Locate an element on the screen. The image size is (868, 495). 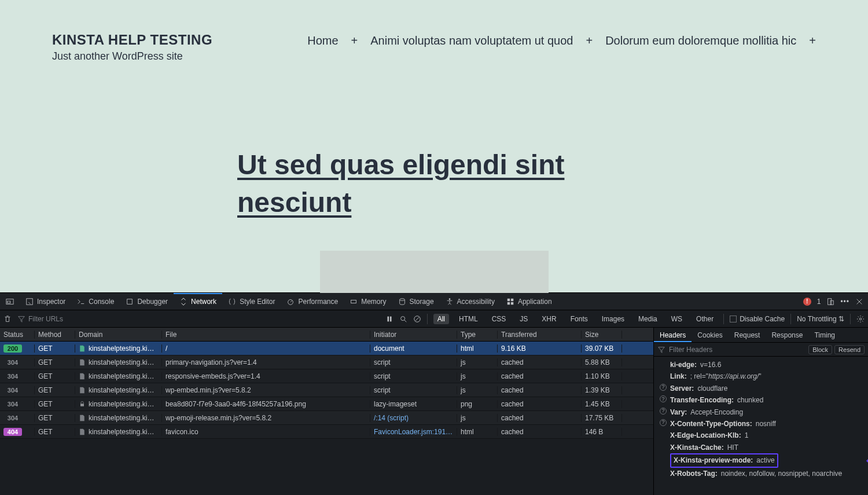
response-headers-list: ki-edge:v=16.6Link:; rel="https://api.w.… is located at coordinates (761, 426).